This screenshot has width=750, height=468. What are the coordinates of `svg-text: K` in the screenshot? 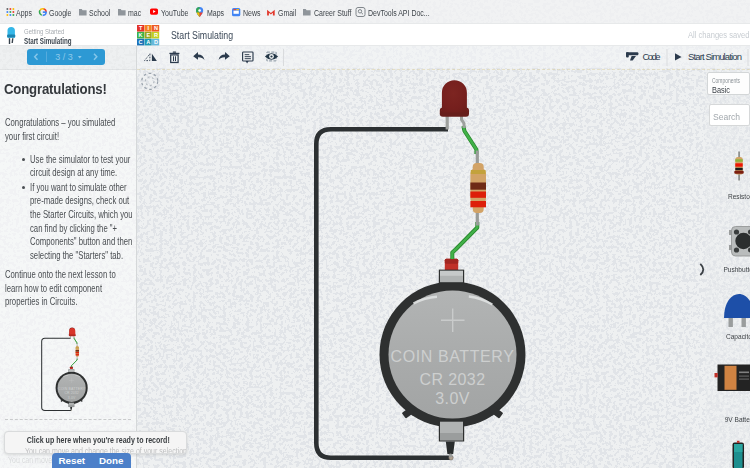 It's located at (141, 35).